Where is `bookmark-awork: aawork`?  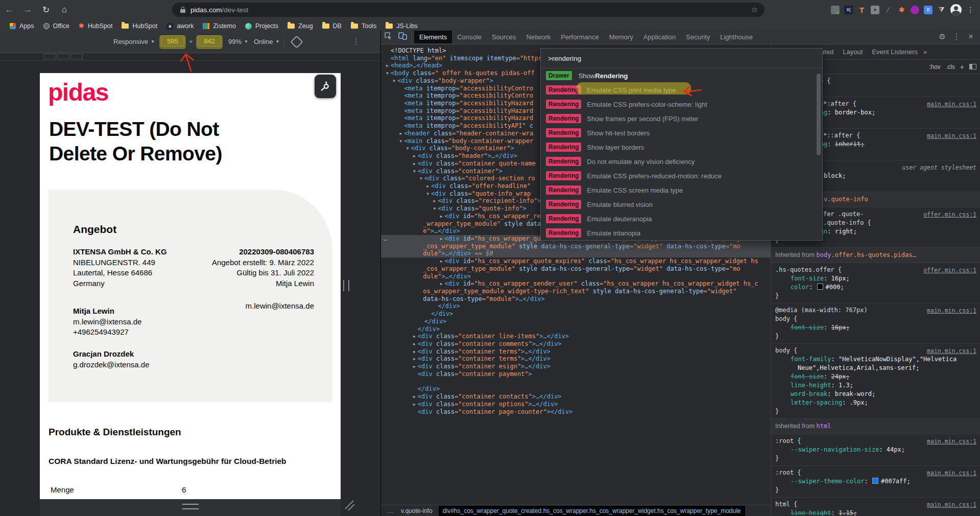
bookmark-awork: aawork is located at coordinates (180, 26).